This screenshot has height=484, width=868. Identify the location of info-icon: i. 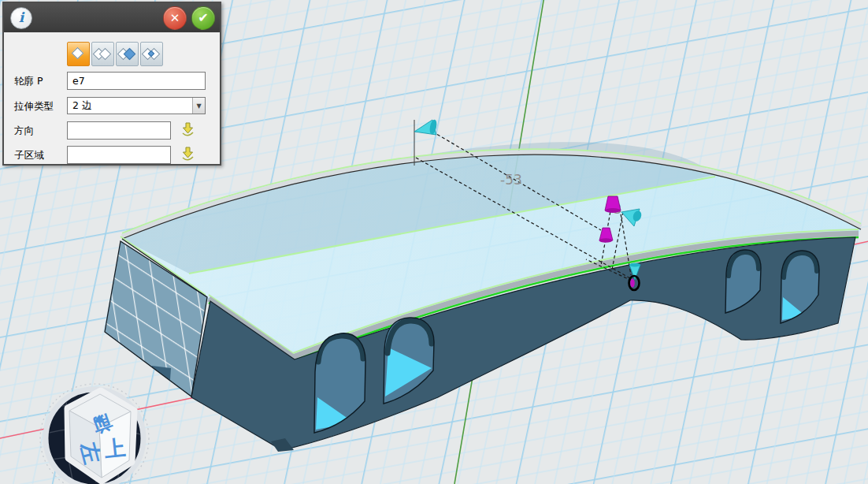
(21, 18).